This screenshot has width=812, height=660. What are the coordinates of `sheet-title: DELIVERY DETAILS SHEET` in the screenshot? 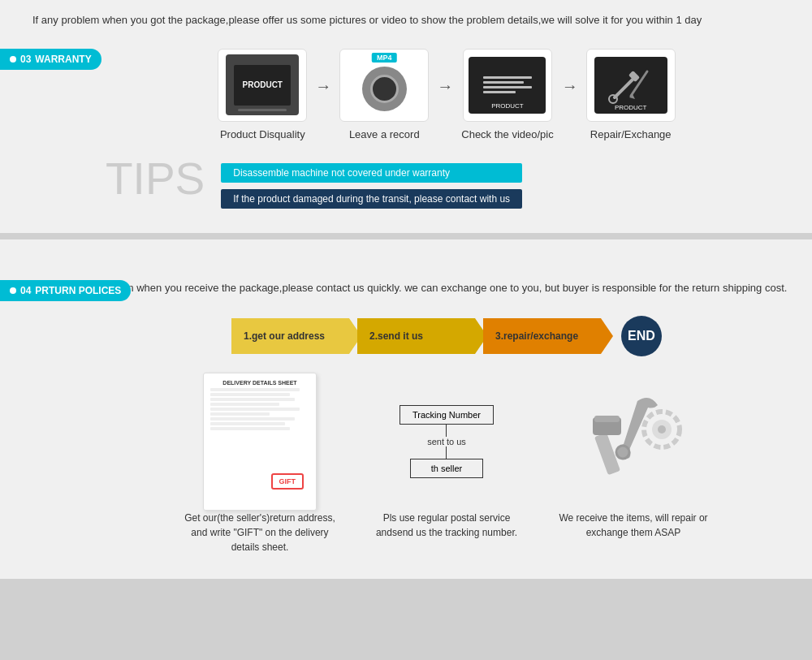 It's located at (260, 383).